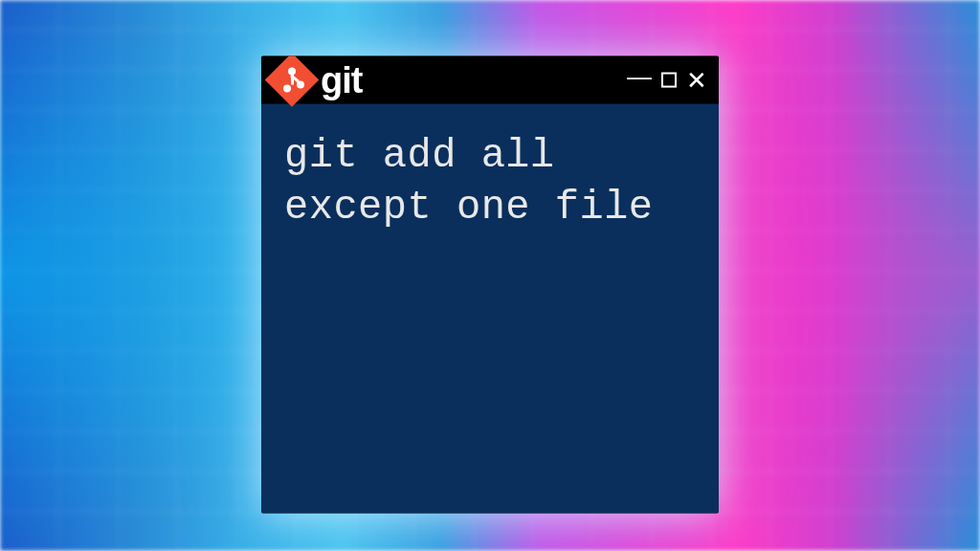  Describe the element at coordinates (669, 80) in the screenshot. I see `maximize-icon` at that location.